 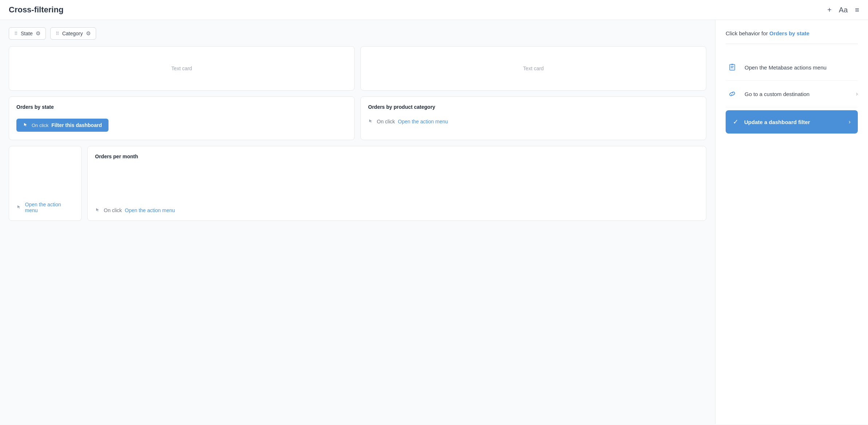 I want to click on orders-by-state-action: On click Filter this dashboard, so click(x=182, y=125).